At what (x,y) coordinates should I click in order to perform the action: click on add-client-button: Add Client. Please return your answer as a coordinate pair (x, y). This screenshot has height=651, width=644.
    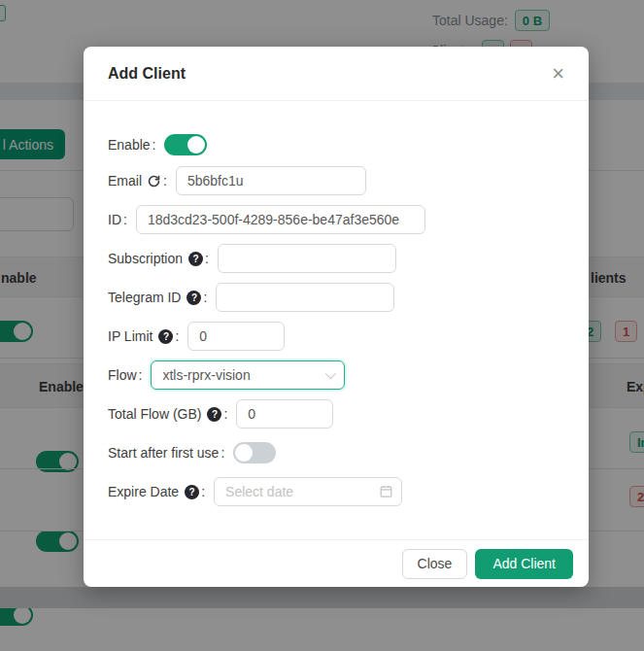
    Looking at the image, I should click on (525, 564).